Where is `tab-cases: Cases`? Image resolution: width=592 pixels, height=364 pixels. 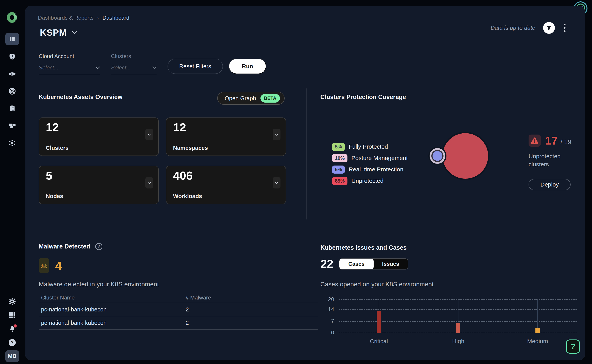 tab-cases: Cases is located at coordinates (357, 264).